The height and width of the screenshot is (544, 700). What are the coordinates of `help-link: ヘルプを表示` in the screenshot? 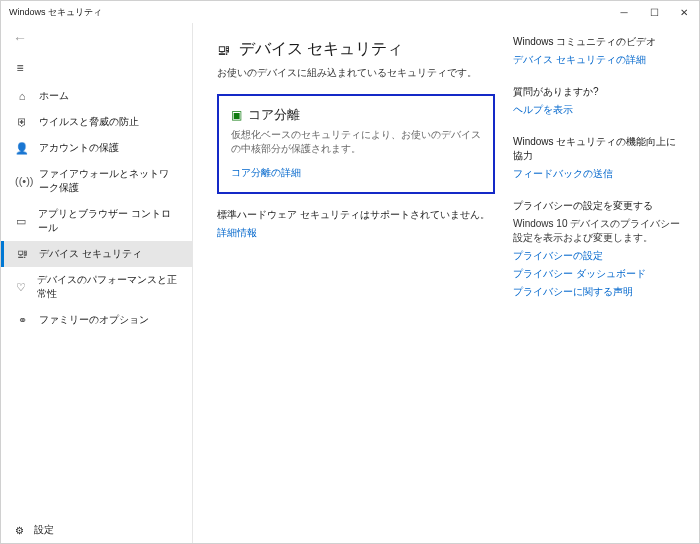 It's located at (598, 110).